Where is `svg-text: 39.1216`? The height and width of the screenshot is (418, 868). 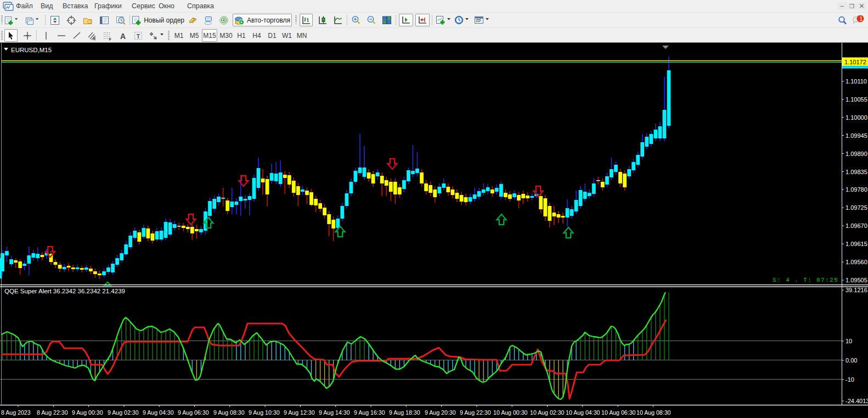 svg-text: 39.1216 is located at coordinates (856, 290).